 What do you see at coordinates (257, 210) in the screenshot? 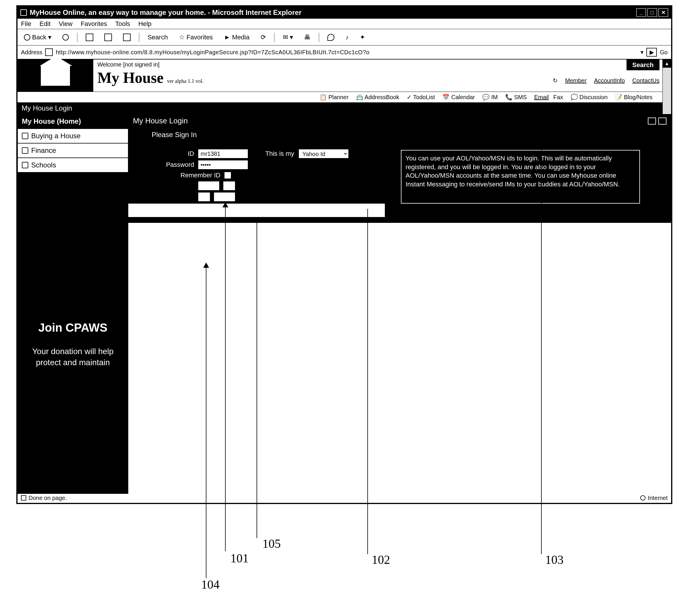
I see `login-bottom-strip` at bounding box center [257, 210].